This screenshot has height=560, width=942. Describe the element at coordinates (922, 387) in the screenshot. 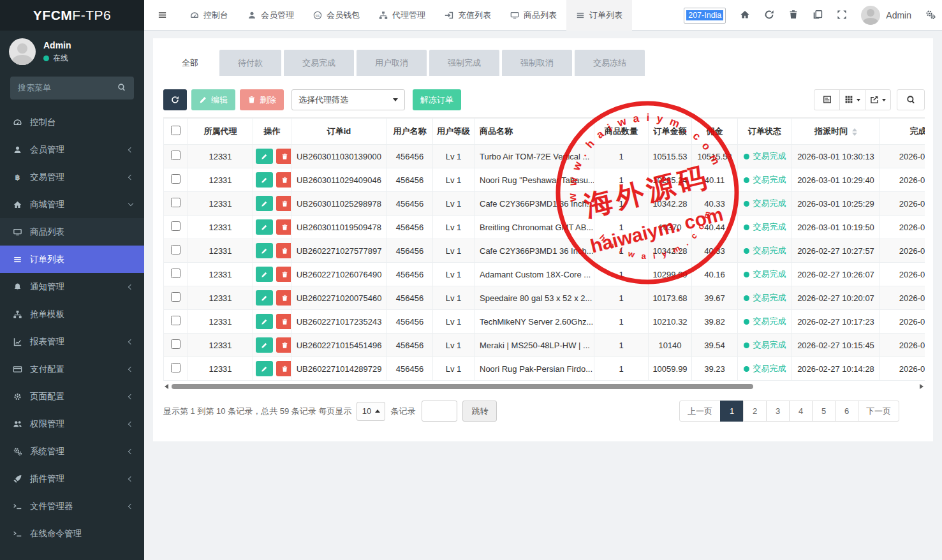

I see `scroll-right-arrow-icon` at that location.